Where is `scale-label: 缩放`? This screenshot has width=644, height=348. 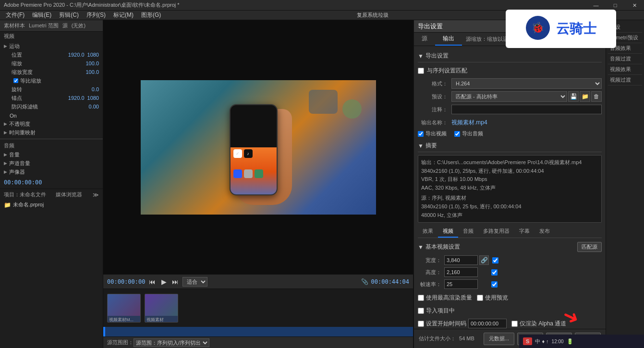
scale-label: 缩放 is located at coordinates (49, 63).